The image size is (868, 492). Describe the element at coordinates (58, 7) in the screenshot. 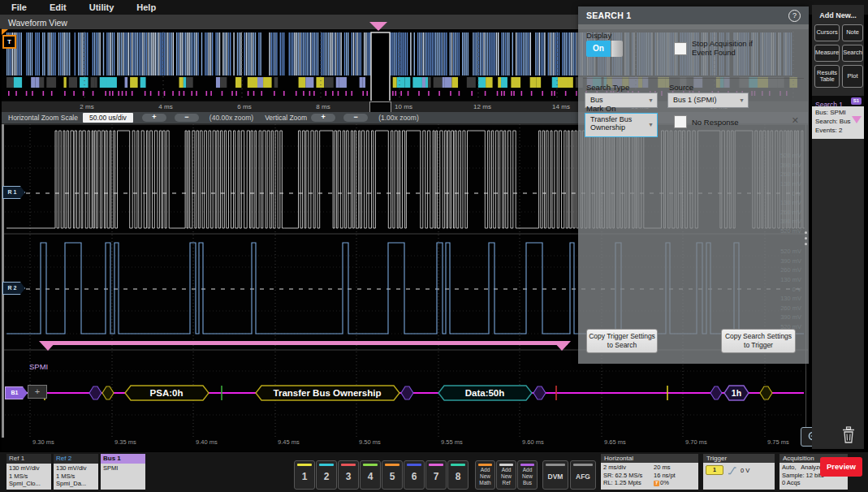

I see `menu-edit: Edit` at that location.